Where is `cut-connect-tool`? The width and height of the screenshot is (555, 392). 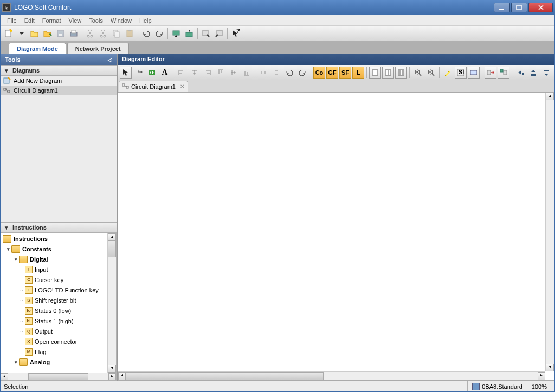 cut-connect-tool is located at coordinates (152, 73).